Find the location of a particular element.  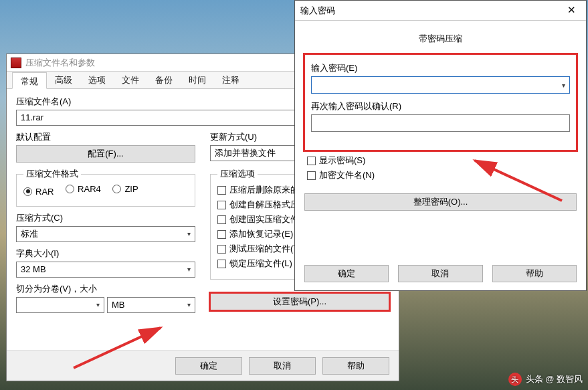

show-password-check: 显示密码(S) is located at coordinates (336, 161).